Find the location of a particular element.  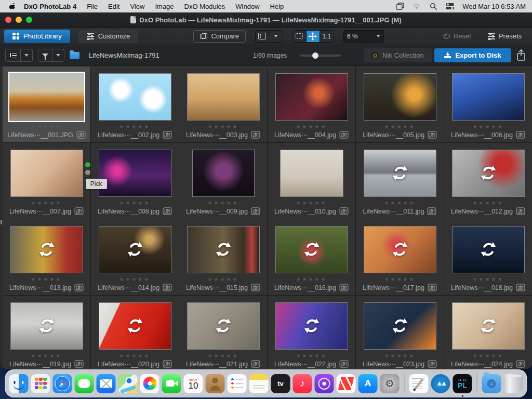

pick-dot-gray is located at coordinates (88, 172).